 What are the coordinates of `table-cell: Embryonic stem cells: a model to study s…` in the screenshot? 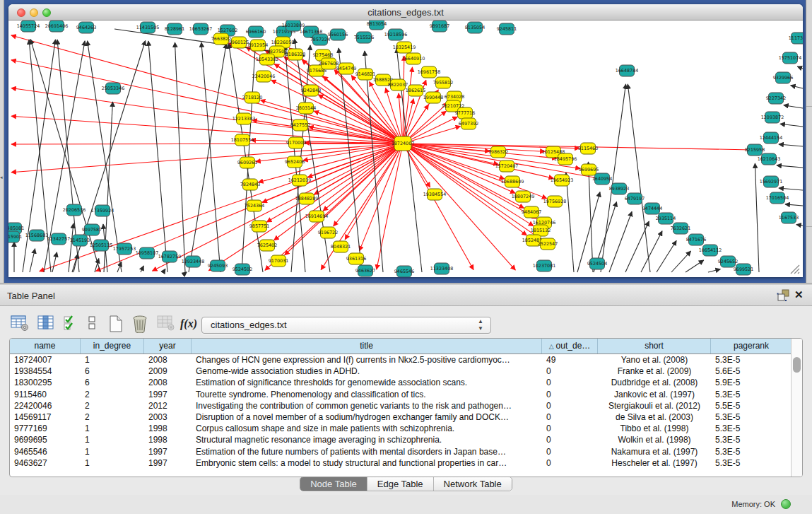 It's located at (367, 463).